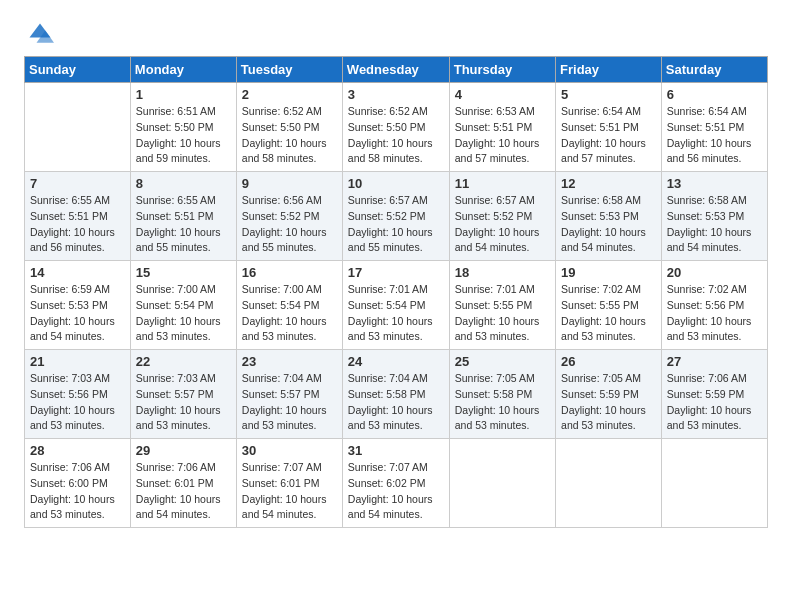 This screenshot has height=612, width=792. I want to click on cell-info-text: Sunrise: 7:07 AM Sunset: 6:02 PM Dayligh…, so click(396, 492).